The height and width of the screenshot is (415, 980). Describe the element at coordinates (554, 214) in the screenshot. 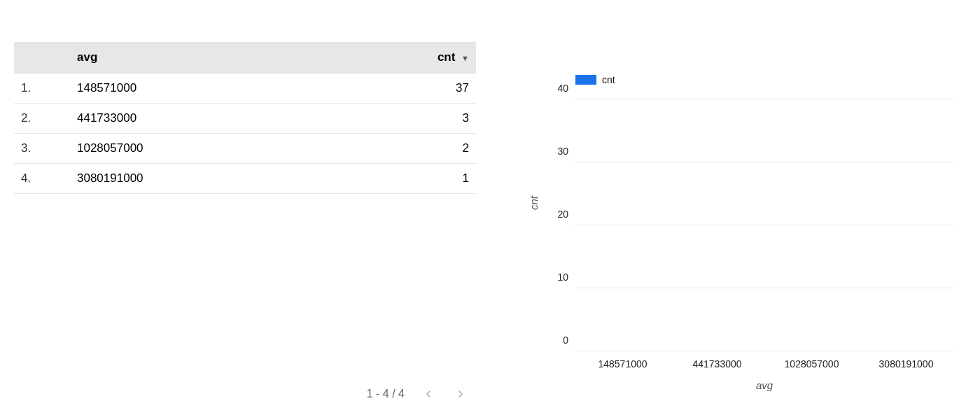

I see `y-tick: 20` at that location.